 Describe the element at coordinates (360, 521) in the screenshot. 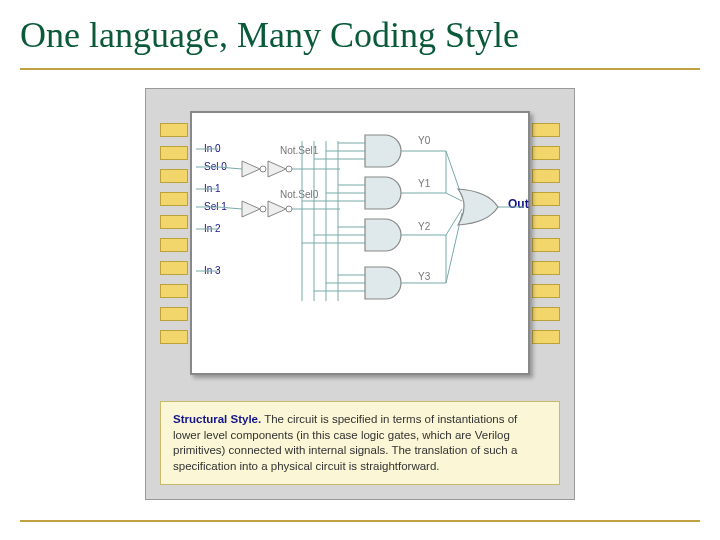

I see `footer-rule` at that location.